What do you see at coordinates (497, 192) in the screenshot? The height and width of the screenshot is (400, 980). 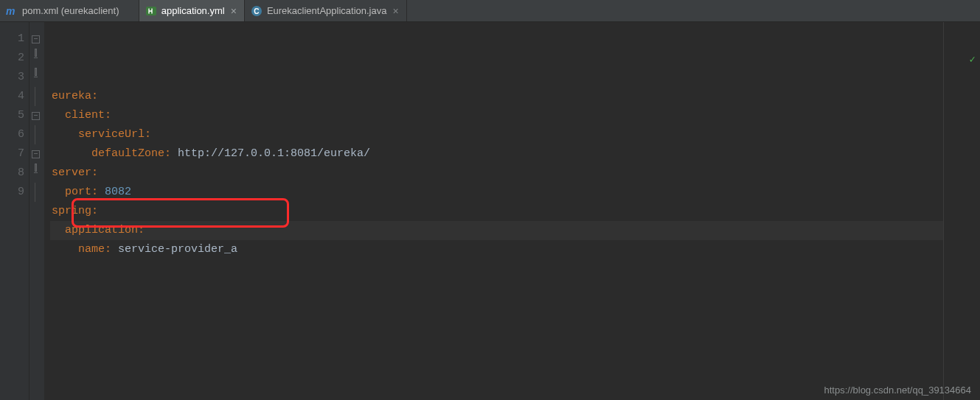 I see `code-line: port: 8082` at bounding box center [497, 192].